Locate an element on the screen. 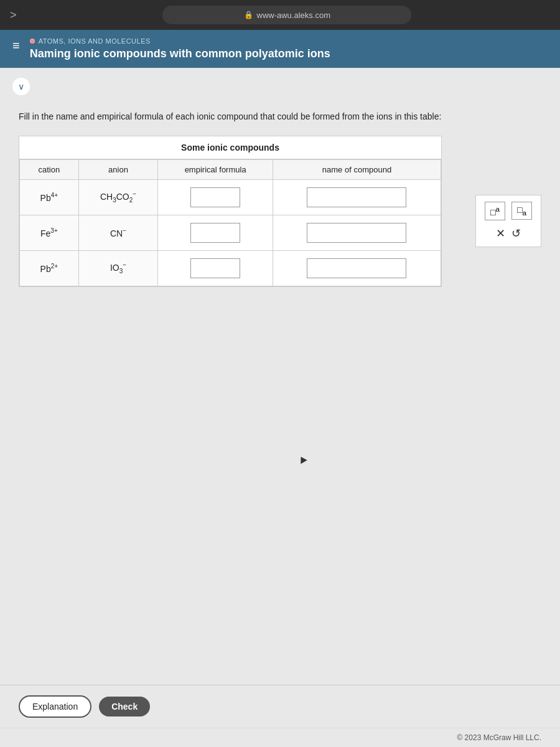 Image resolution: width=560 pixels, height=747 pixels. compound-table: cation anion empirical formula name of c… is located at coordinates (230, 223).